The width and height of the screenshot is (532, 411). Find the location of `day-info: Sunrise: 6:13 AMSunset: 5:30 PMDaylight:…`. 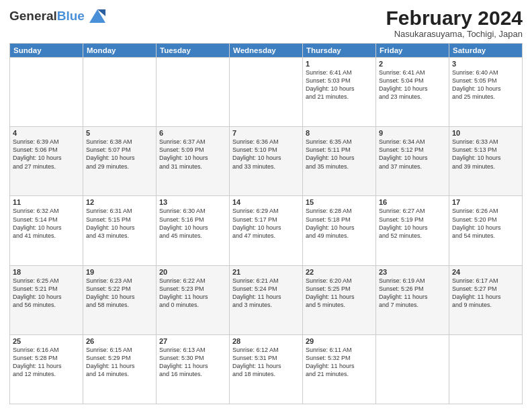

day-info: Sunrise: 6:13 AMSunset: 5:30 PMDaylight:… is located at coordinates (193, 363).